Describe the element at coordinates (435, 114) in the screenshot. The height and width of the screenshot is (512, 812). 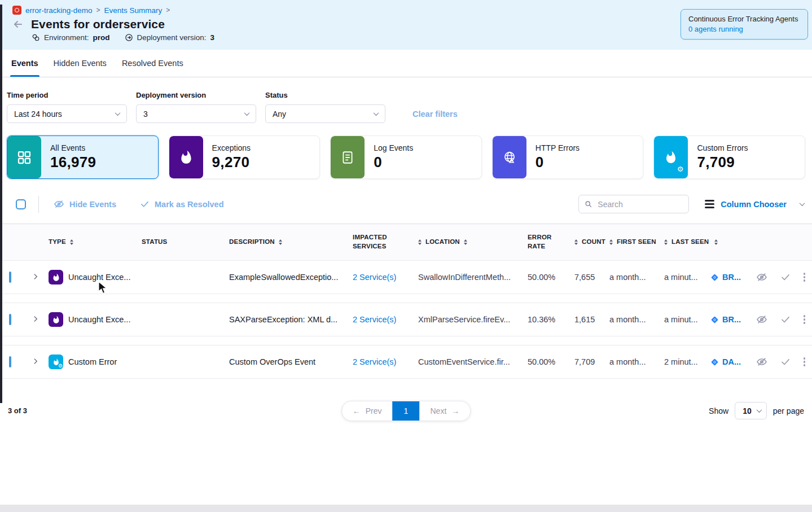
I see `clear-filters-link: Clear filters` at that location.